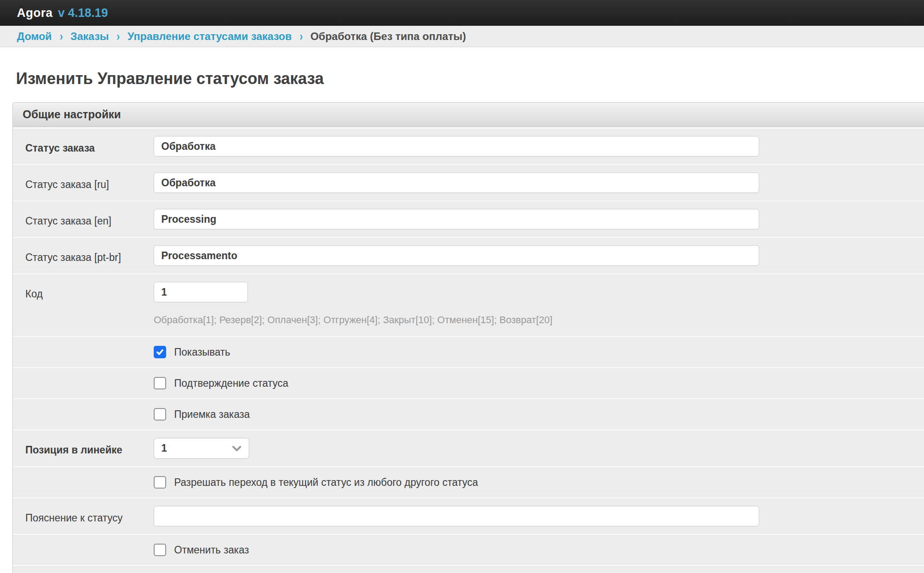  I want to click on checkbox-label: Подтверждение статуса, so click(231, 383).